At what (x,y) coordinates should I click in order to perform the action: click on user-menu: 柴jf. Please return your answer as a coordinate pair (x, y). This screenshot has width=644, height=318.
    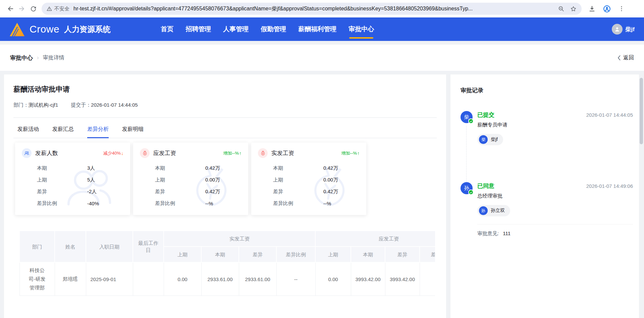
    Looking at the image, I should click on (623, 29).